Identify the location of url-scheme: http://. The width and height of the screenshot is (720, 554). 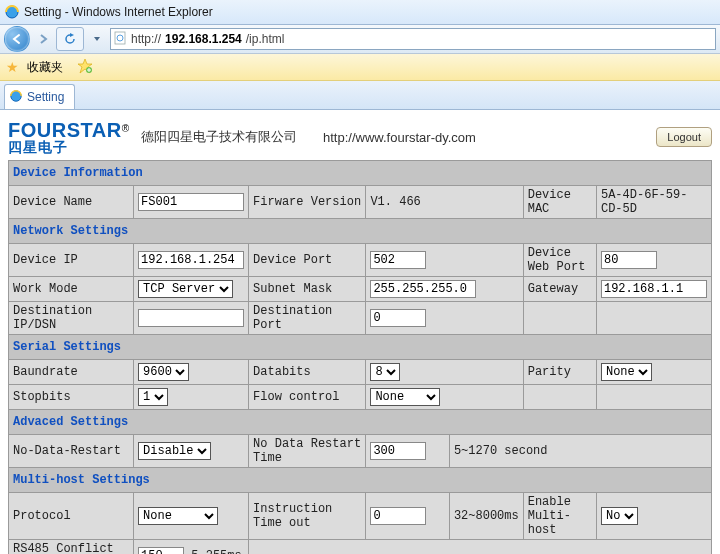
(146, 39).